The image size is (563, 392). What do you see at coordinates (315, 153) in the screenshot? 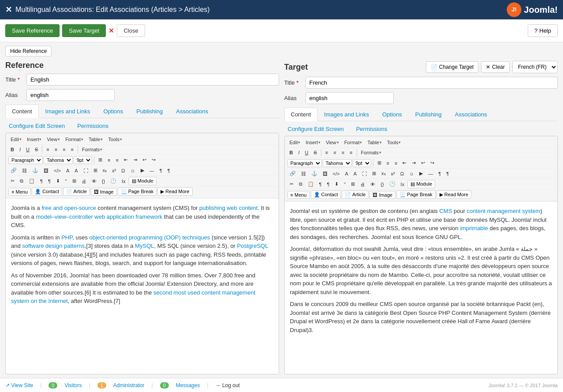
I see `tgt-strikethrough-btn: S` at bounding box center [315, 153].